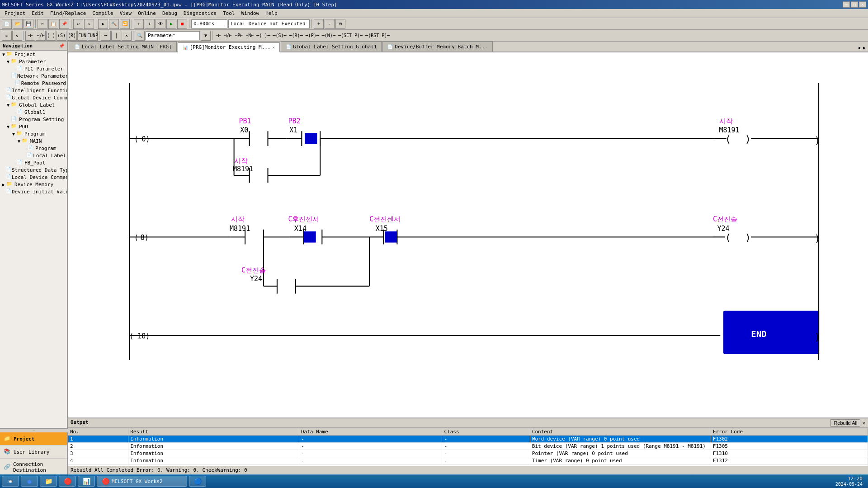 The image size is (868, 488). I want to click on taskbar-app2: 📊, so click(86, 481).